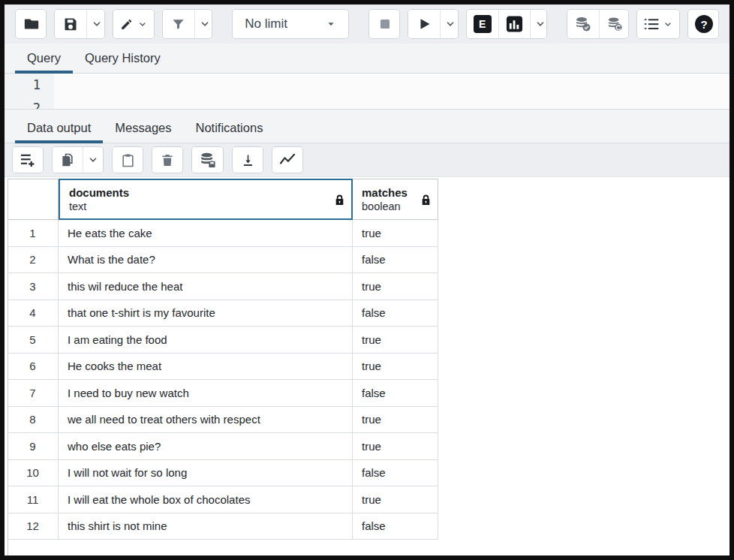 The height and width of the screenshot is (560, 734). What do you see at coordinates (287, 160) in the screenshot?
I see `chart-button` at bounding box center [287, 160].